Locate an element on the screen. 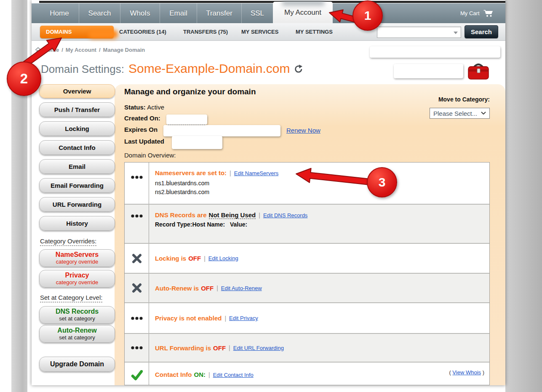 Image resolution: width=542 pixels, height=392 pixels. nav-tab-home: Home is located at coordinates (59, 13).